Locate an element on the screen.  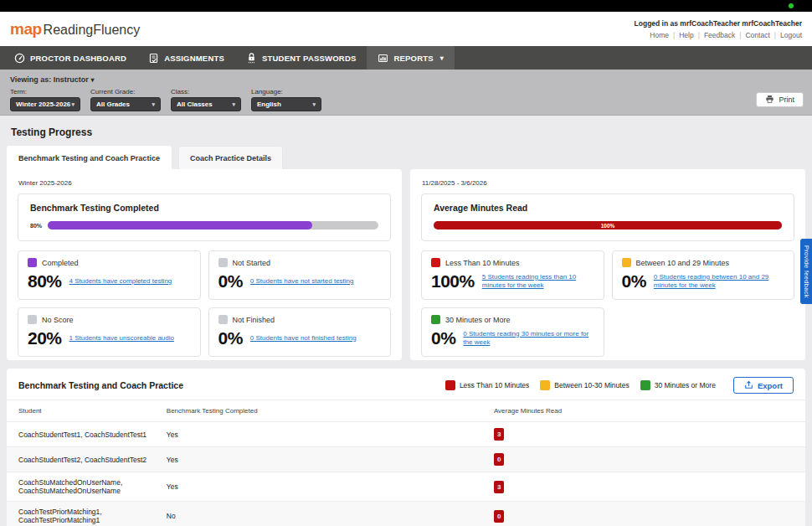
nav-label: PROCTOR DASHBOARD is located at coordinates (79, 59).